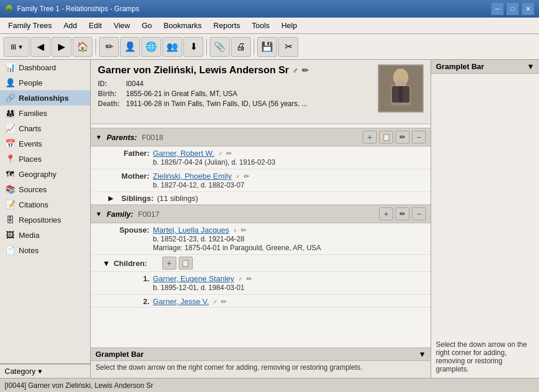 The width and height of the screenshot is (539, 392). What do you see at coordinates (401, 88) in the screenshot?
I see `person-photo-svg` at bounding box center [401, 88].